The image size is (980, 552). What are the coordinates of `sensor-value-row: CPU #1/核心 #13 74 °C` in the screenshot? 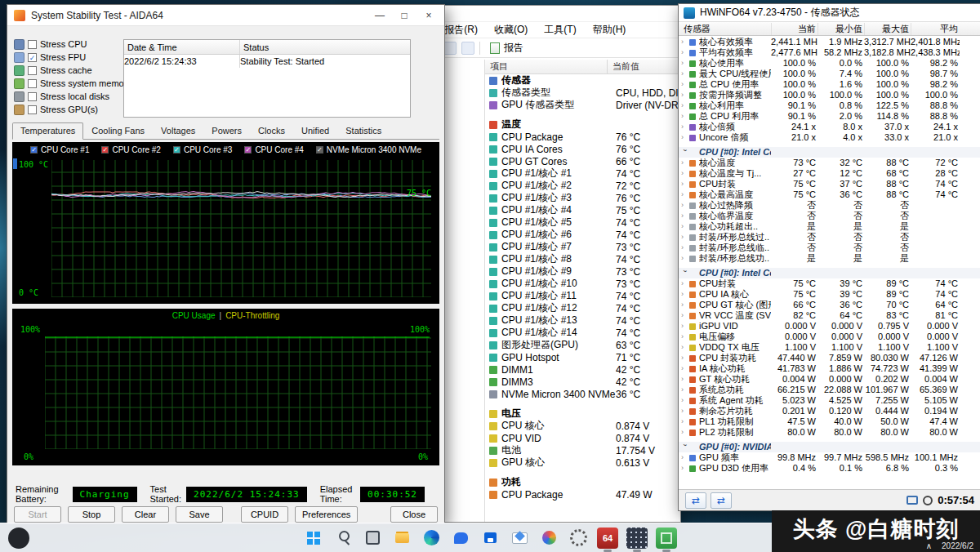 It's located at (583, 320).